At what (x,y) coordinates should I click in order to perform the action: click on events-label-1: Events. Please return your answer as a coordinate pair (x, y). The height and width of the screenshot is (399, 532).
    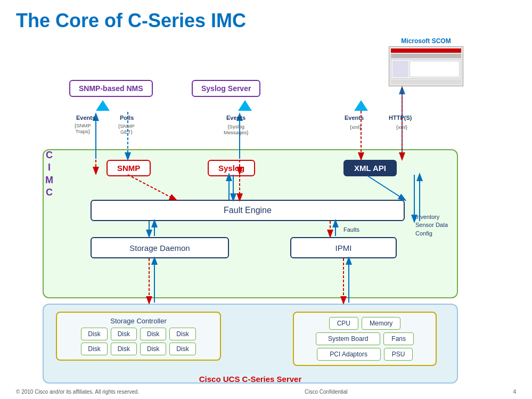
    Looking at the image, I should click on (86, 118).